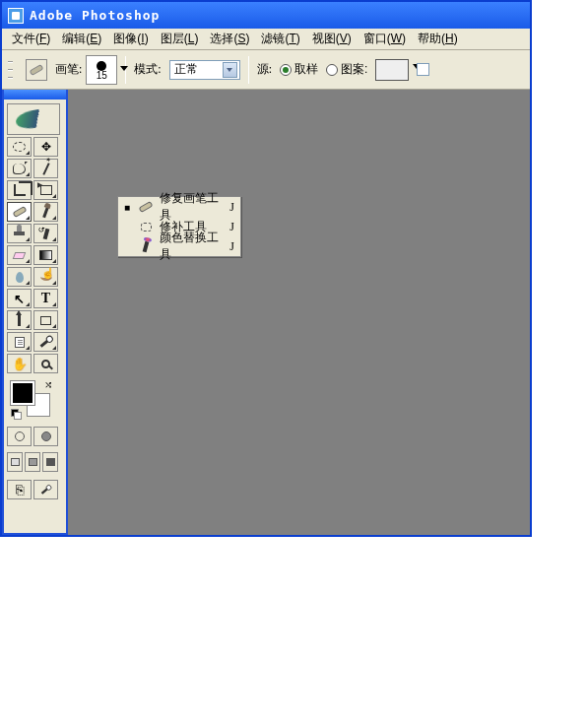  What do you see at coordinates (229, 39) in the screenshot?
I see `menu-select: 选择(S)` at bounding box center [229, 39].